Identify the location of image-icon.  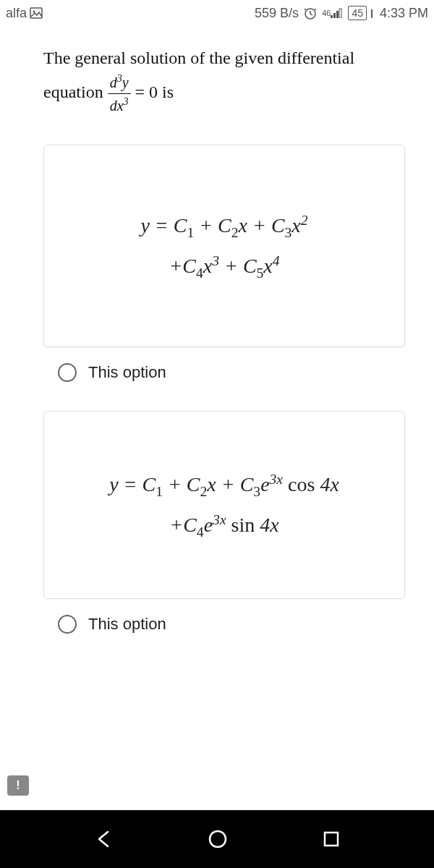
(36, 13).